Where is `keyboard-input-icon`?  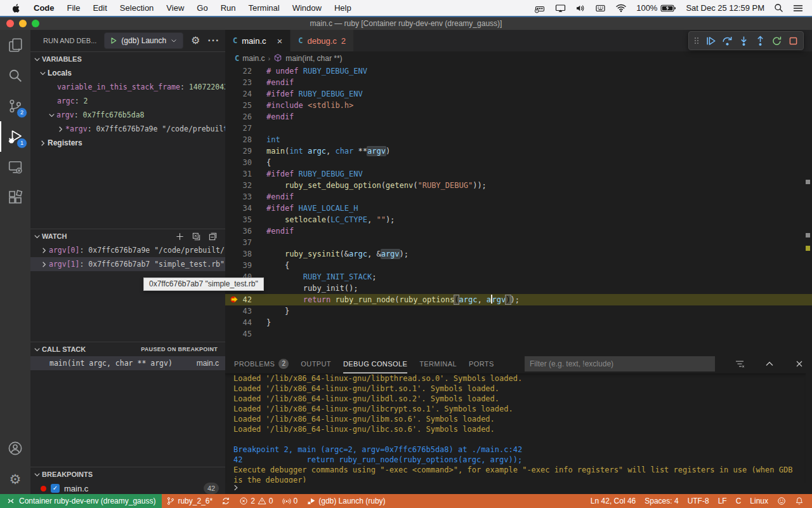
keyboard-input-icon is located at coordinates (600, 8).